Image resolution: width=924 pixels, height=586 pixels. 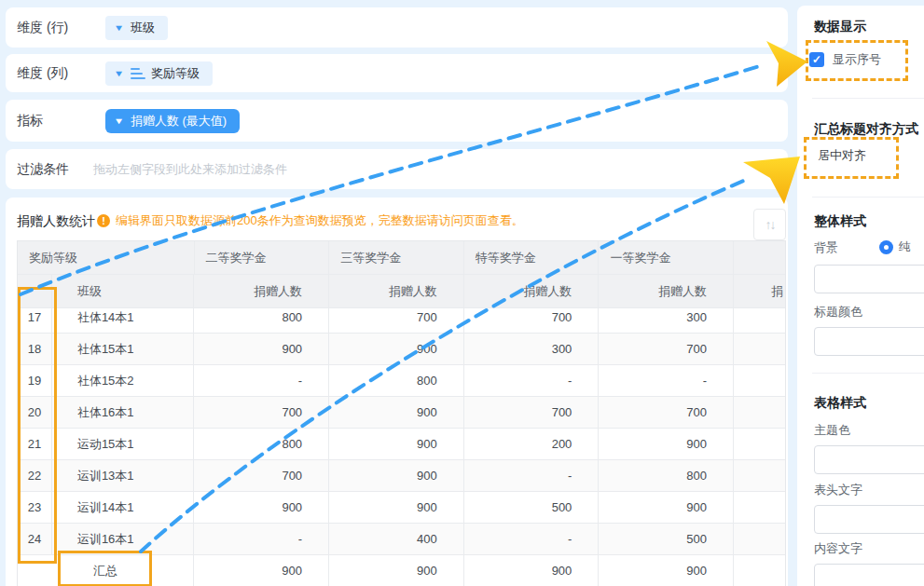 I want to click on show-index-label: 显示序号, so click(x=857, y=60).